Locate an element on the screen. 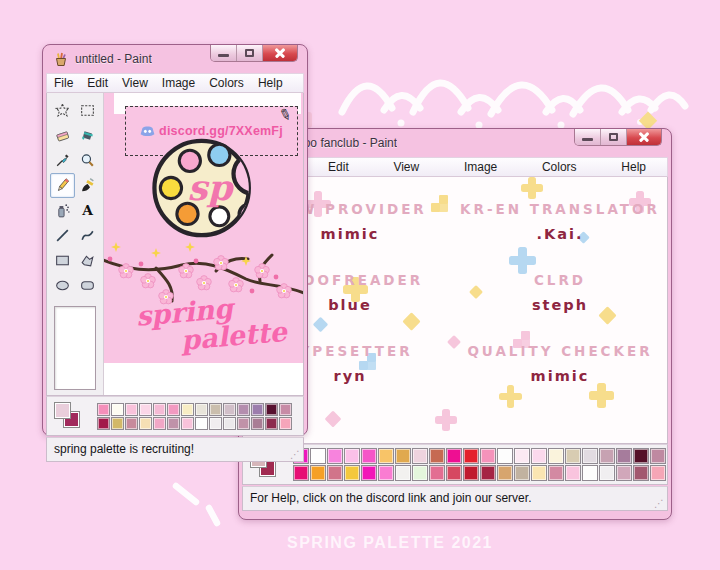 The image size is (720, 570). eraser-tool is located at coordinates (62, 136).